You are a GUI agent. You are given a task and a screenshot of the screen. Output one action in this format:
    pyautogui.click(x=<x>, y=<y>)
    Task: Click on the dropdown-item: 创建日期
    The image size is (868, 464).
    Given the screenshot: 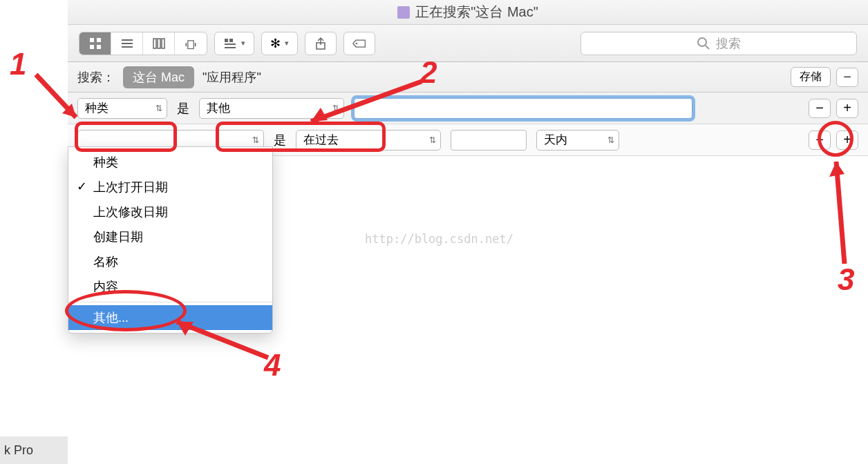 What is the action you would take?
    pyautogui.click(x=170, y=237)
    